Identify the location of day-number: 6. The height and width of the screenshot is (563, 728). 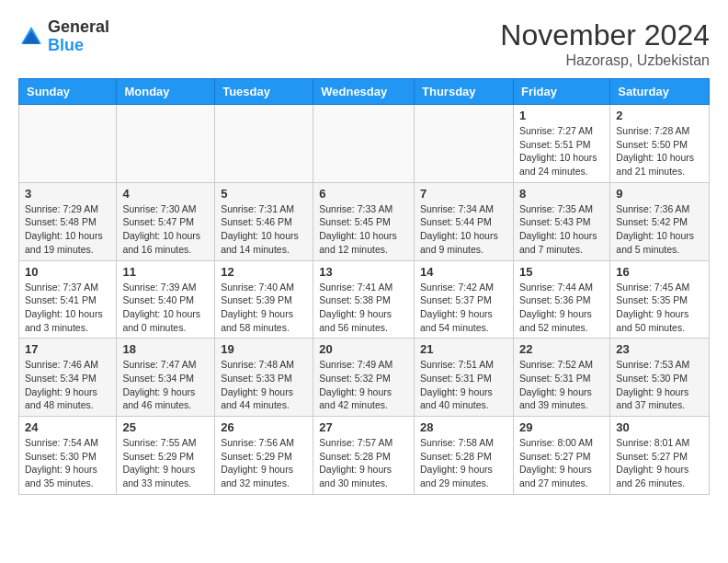
(364, 193).